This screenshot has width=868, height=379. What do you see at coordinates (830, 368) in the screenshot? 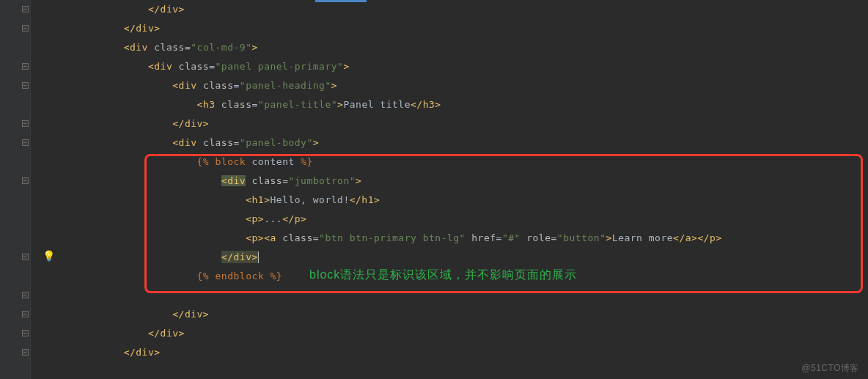
I see `watermark: @51CTO博客` at bounding box center [830, 368].